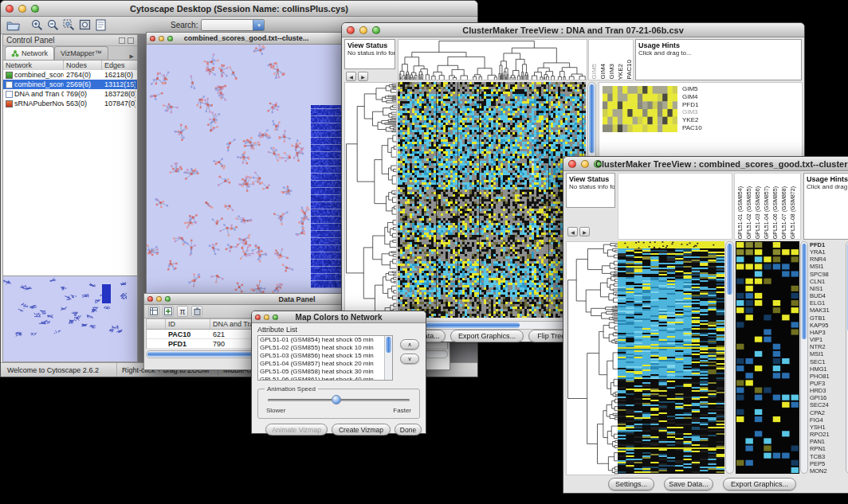 Image resolution: width=848 pixels, height=504 pixels. I want to click on tv1-summary-heatmap, so click(640, 109).